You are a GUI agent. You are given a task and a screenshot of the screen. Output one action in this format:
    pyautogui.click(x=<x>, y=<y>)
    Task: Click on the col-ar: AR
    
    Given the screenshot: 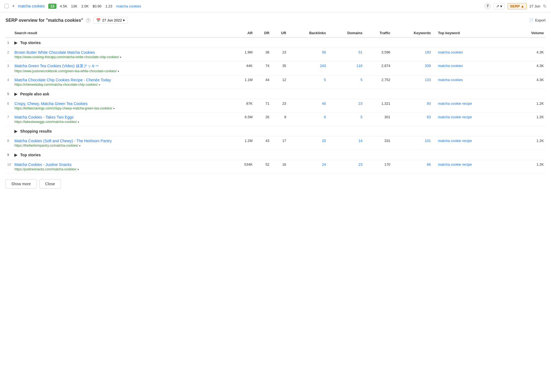 What is the action you would take?
    pyautogui.click(x=243, y=33)
    